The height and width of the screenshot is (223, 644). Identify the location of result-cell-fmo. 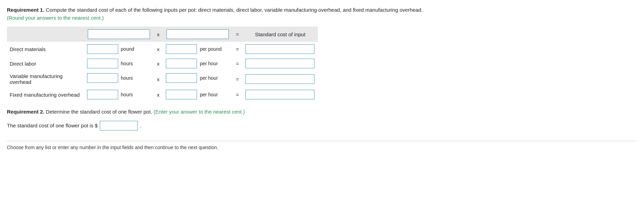
(280, 95).